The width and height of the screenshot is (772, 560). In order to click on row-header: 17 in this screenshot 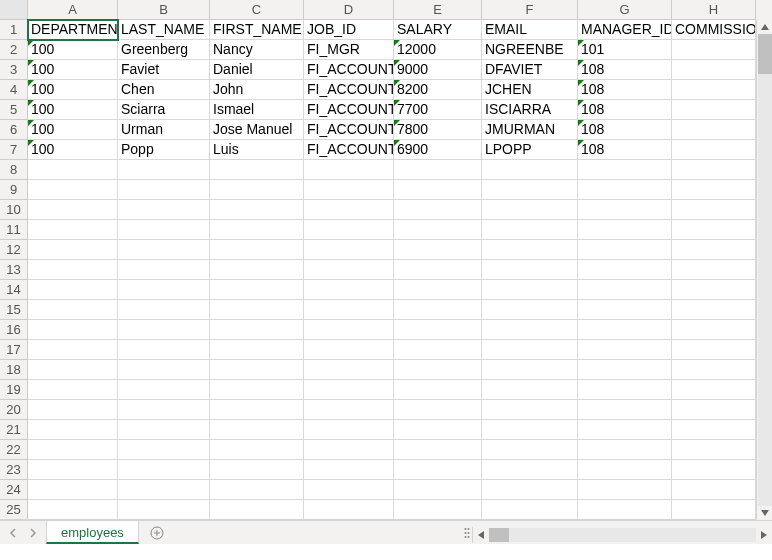, I will do `click(14, 350)`.